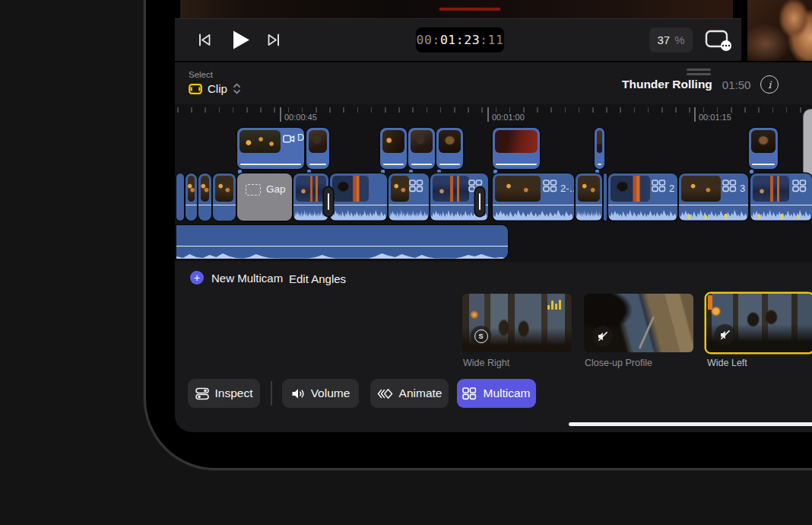 This screenshot has height=525, width=812. Describe the element at coordinates (301, 117) in the screenshot. I see `ruler-tick-label: 00:00:45` at that location.